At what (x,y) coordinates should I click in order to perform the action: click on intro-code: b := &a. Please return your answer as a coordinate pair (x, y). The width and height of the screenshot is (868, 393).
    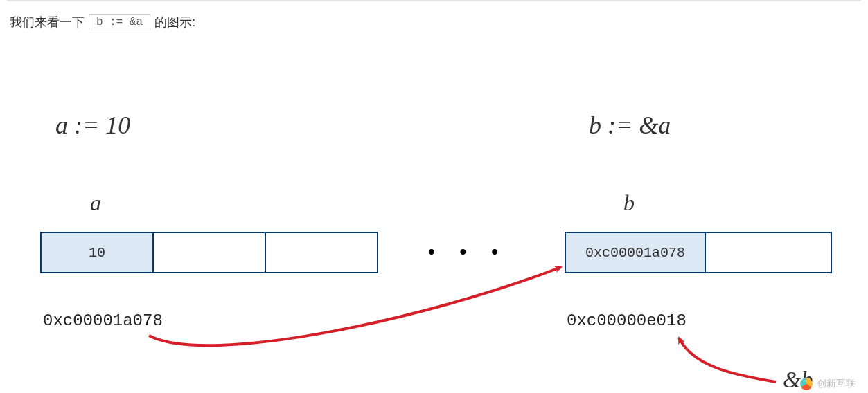
    Looking at the image, I should click on (119, 22).